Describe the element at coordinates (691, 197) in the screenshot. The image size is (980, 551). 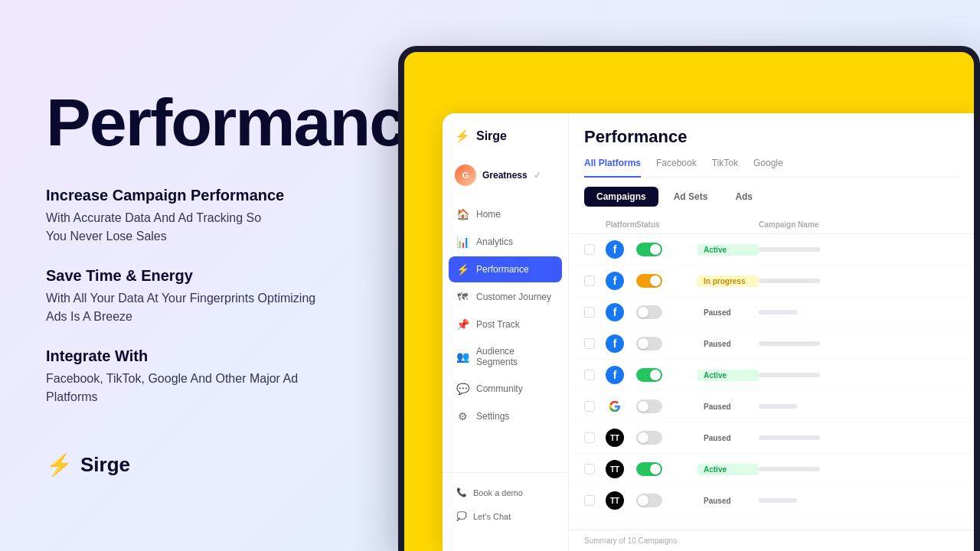
I see `view-tab-adsets: Ad Sets` at that location.